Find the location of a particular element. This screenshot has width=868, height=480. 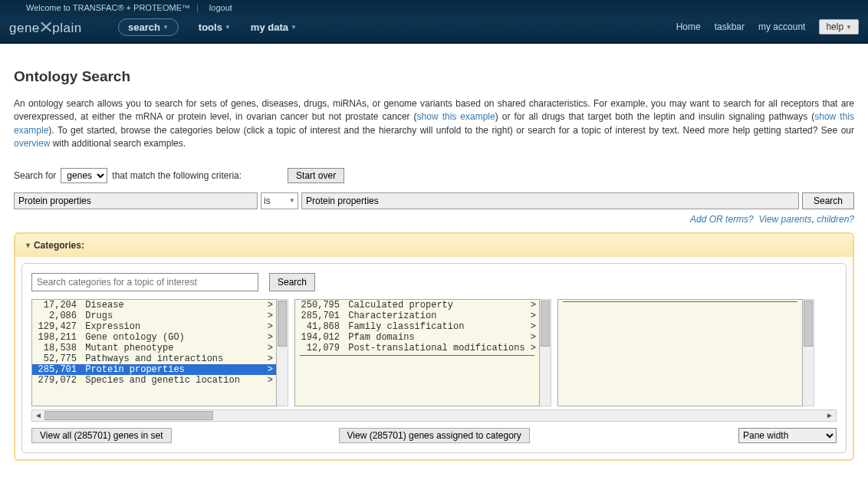

hint-row: Add OR terms? View parents, children? is located at coordinates (434, 219).